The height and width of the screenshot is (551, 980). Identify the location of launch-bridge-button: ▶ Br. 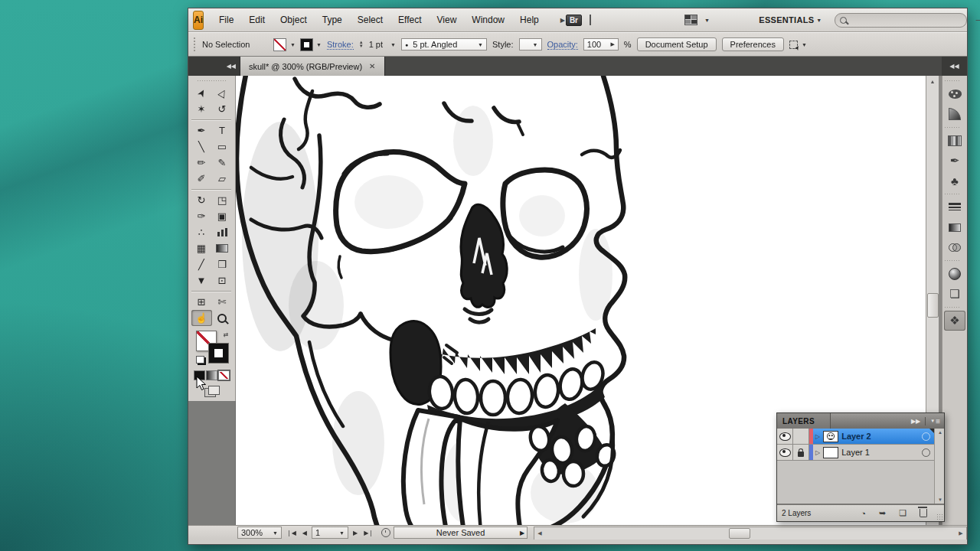
(571, 20).